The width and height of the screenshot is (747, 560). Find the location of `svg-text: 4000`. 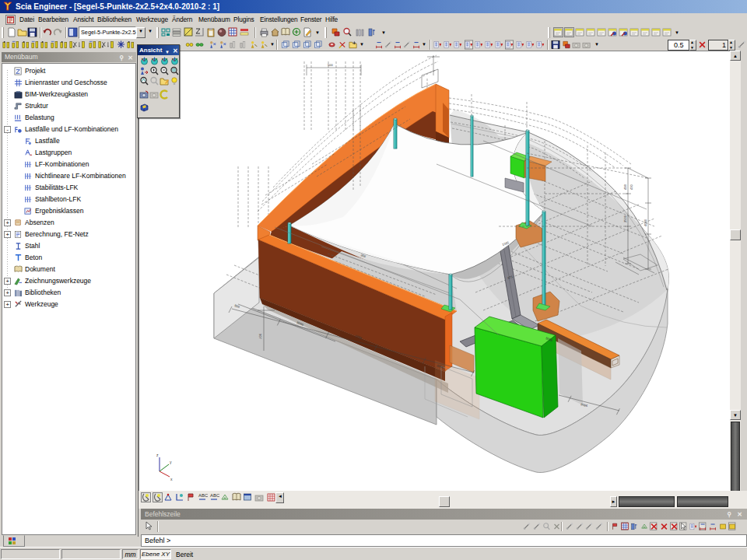

svg-text: 4000 is located at coordinates (646, 222).